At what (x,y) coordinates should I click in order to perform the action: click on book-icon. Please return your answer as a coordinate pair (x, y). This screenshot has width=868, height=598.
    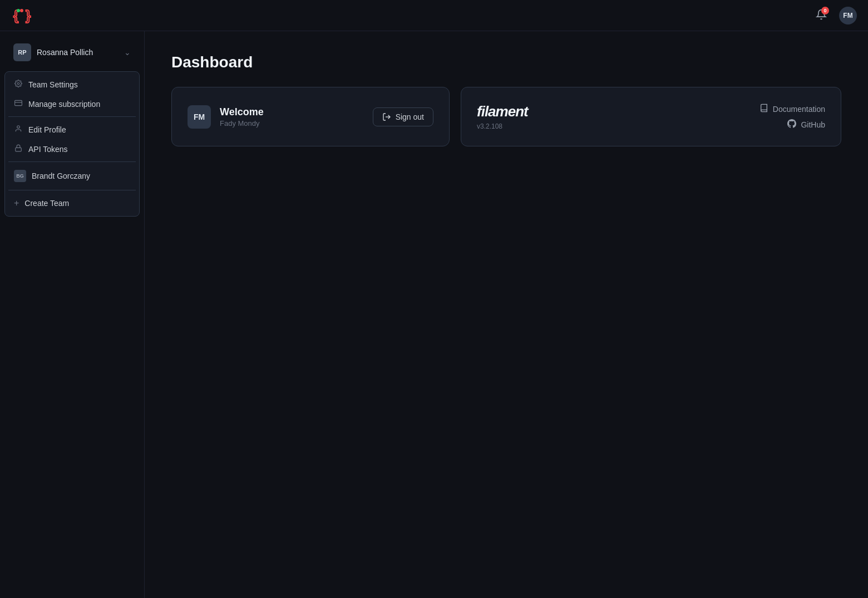
    Looking at the image, I should click on (764, 109).